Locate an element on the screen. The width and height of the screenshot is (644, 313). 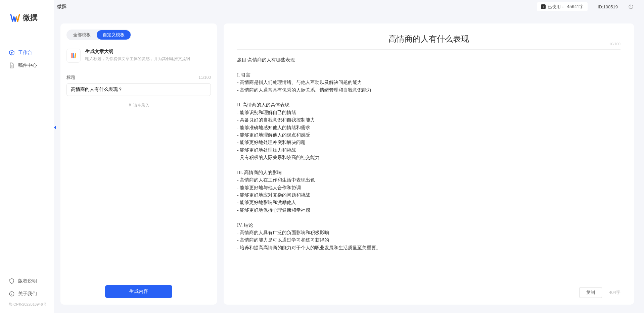
document-icon is located at coordinates (12, 65).